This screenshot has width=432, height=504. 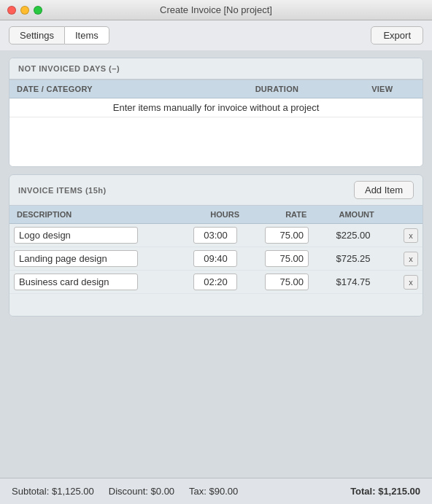 I want to click on amount-cell: $225.00, so click(x=365, y=236).